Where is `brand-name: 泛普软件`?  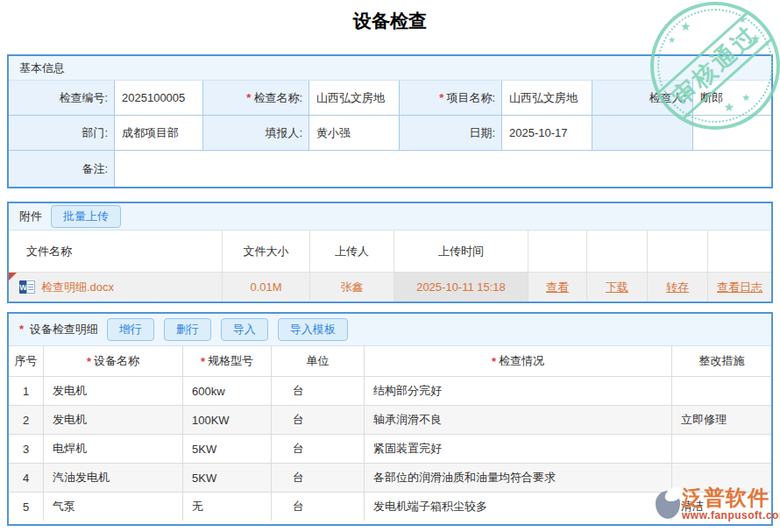 brand-name: 泛普软件 is located at coordinates (731, 498).